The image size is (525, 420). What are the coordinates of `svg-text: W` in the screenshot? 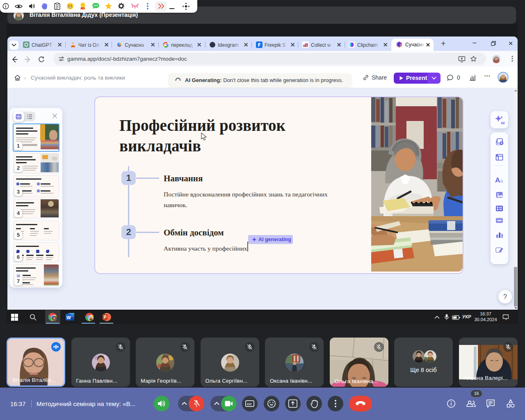 It's located at (69, 317).